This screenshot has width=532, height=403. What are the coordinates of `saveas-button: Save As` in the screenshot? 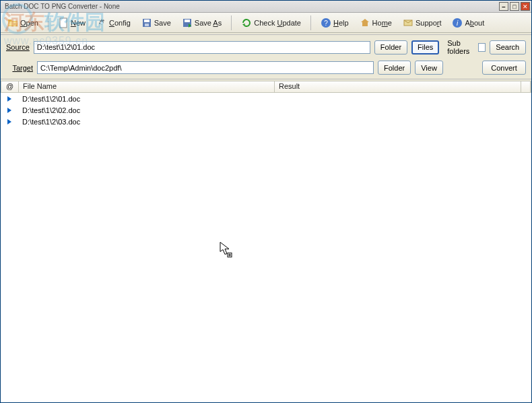 It's located at (202, 23).